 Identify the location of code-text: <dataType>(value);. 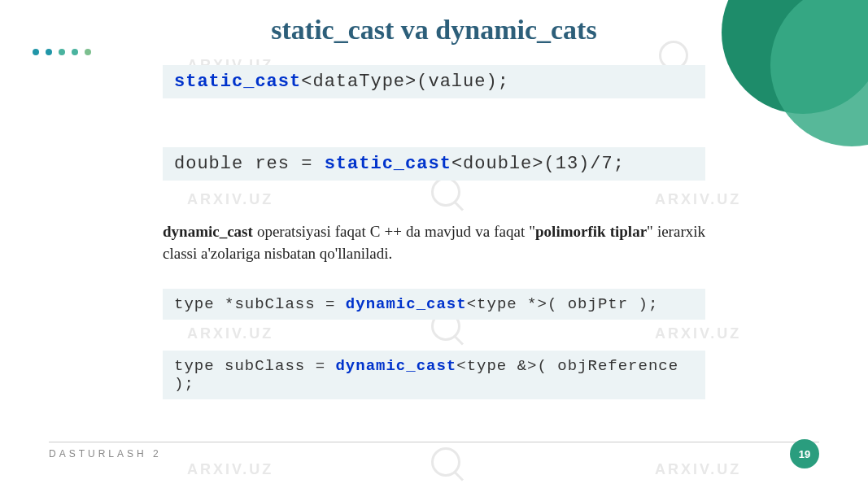
(405, 81).